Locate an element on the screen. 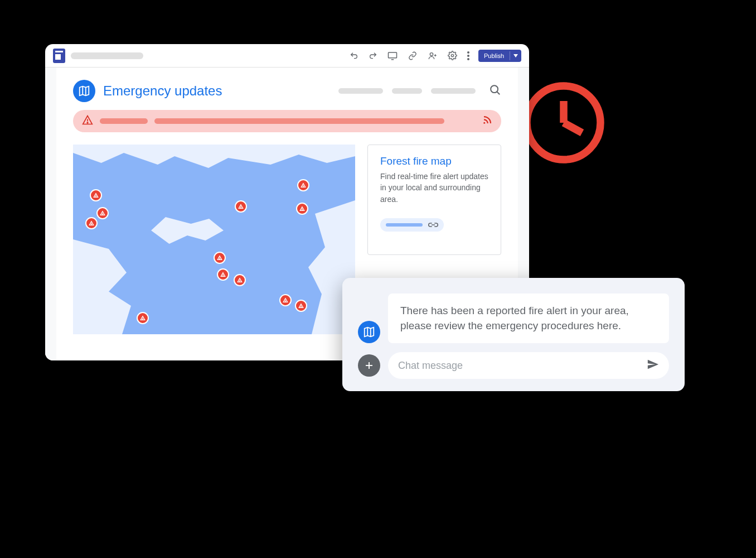 The image size is (756, 558). fire-map is located at coordinates (214, 239).